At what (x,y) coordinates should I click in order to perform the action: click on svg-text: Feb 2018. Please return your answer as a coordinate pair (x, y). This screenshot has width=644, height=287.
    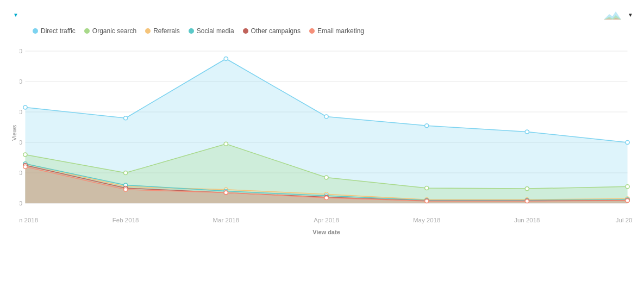
    Looking at the image, I should click on (126, 220).